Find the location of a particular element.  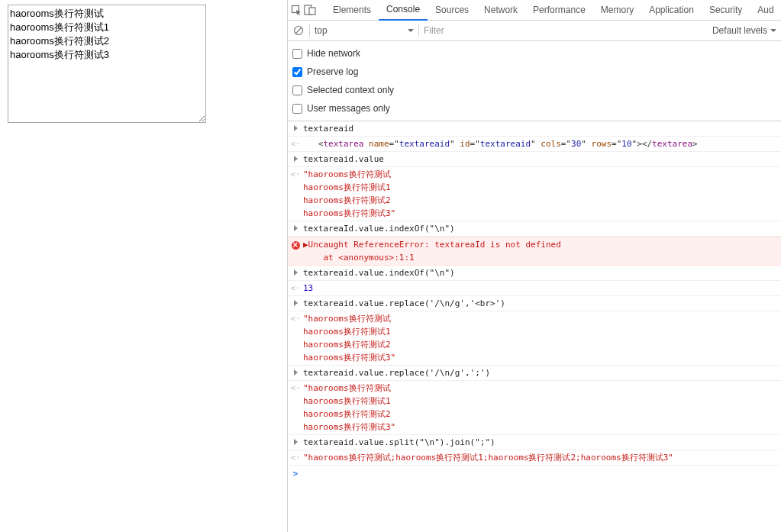

context-select-label: top is located at coordinates (321, 31).